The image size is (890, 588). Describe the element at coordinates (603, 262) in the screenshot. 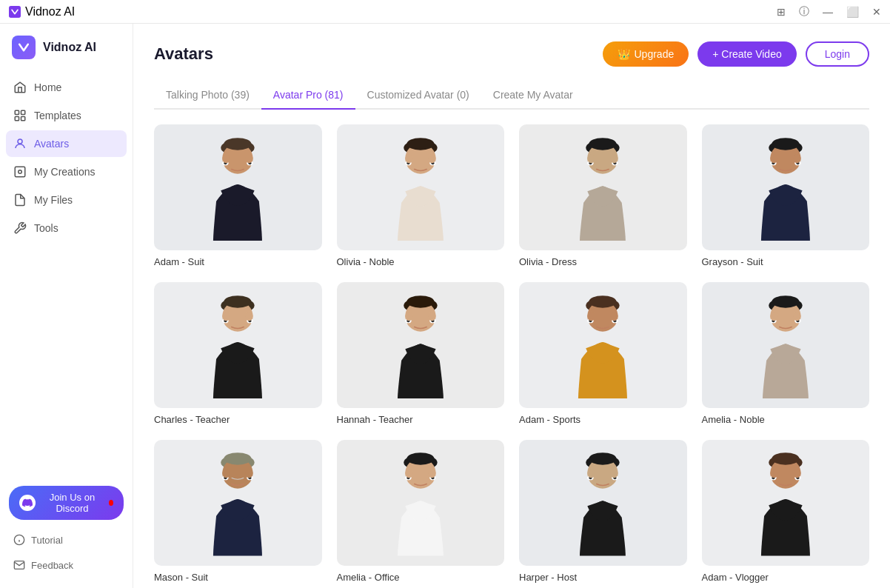

I see `avatar-label: Olivia - Dress` at that location.